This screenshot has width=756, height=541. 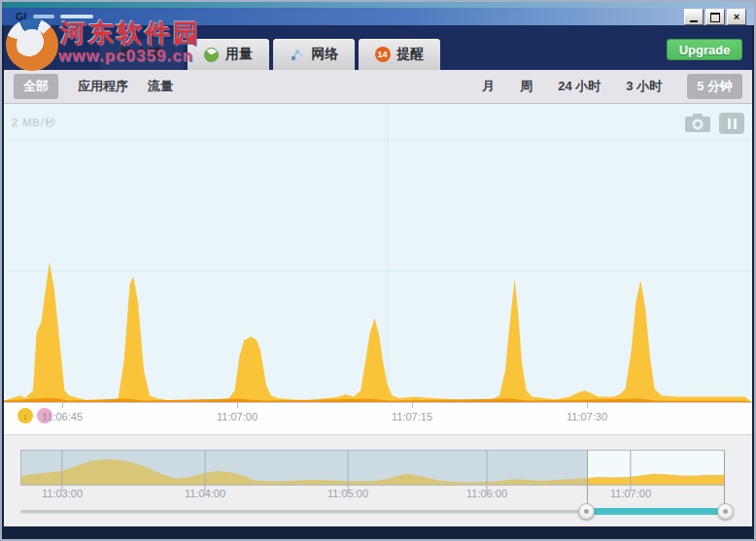 What do you see at coordinates (348, 493) in the screenshot?
I see `overview-tick-label: 11:05:00` at bounding box center [348, 493].